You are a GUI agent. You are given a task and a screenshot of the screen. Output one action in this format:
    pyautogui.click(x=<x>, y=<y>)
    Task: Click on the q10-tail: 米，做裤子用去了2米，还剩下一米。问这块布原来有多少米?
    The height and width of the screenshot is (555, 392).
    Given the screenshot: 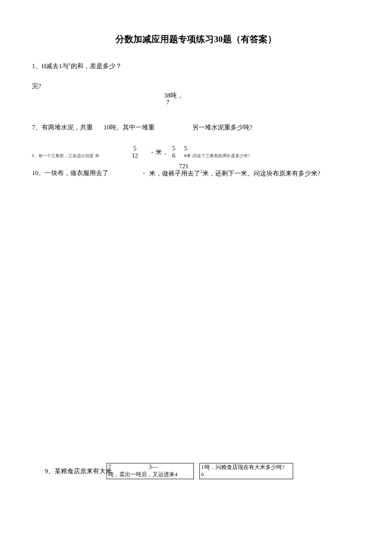 What is the action you would take?
    pyautogui.click(x=235, y=173)
    